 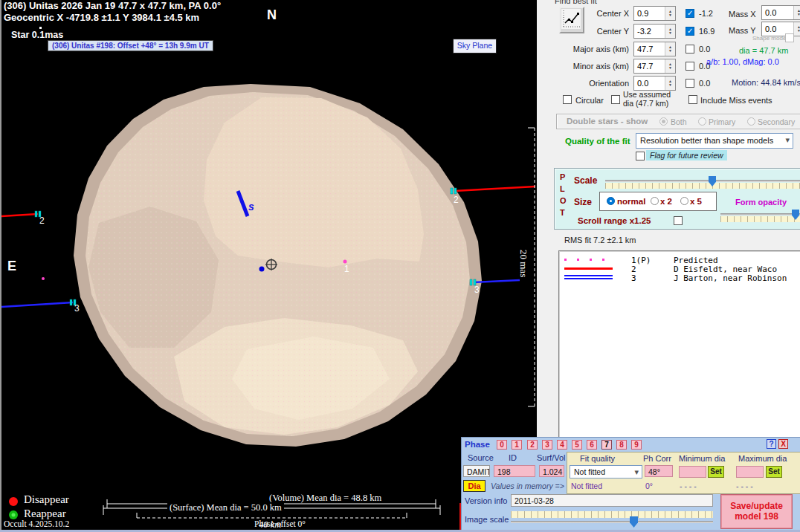 I want to click on image-scale-label: Image scale, so click(x=486, y=519).